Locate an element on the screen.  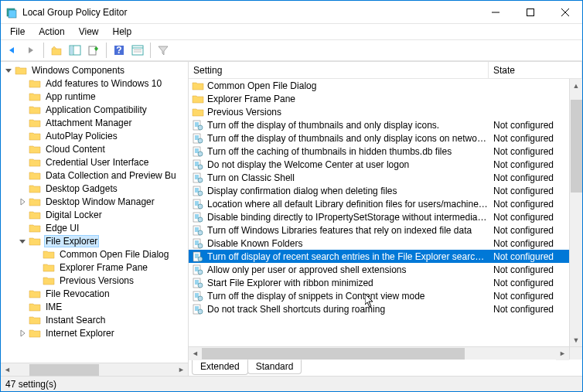
help-button: ? is located at coordinates (119, 50).